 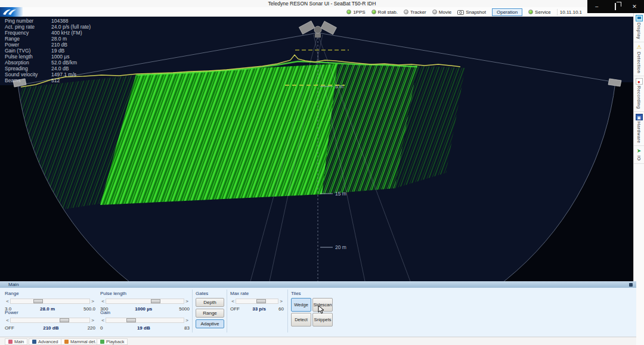 I want to click on bottom-tab-main: Main, so click(x=16, y=342).